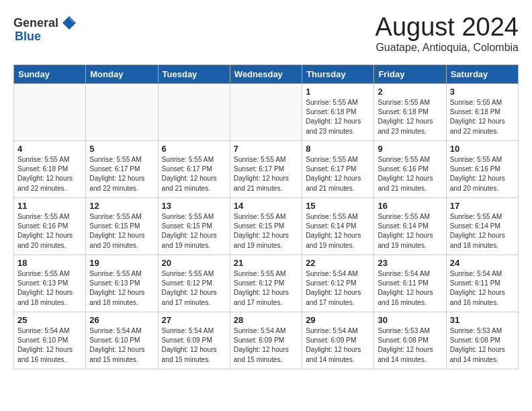 The height and width of the screenshot is (411, 532). Describe the element at coordinates (266, 283) in the screenshot. I see `calendar-cell: 21Sunrise: 5:55 AM Sunset: 6:12 PM Dayli…` at that location.